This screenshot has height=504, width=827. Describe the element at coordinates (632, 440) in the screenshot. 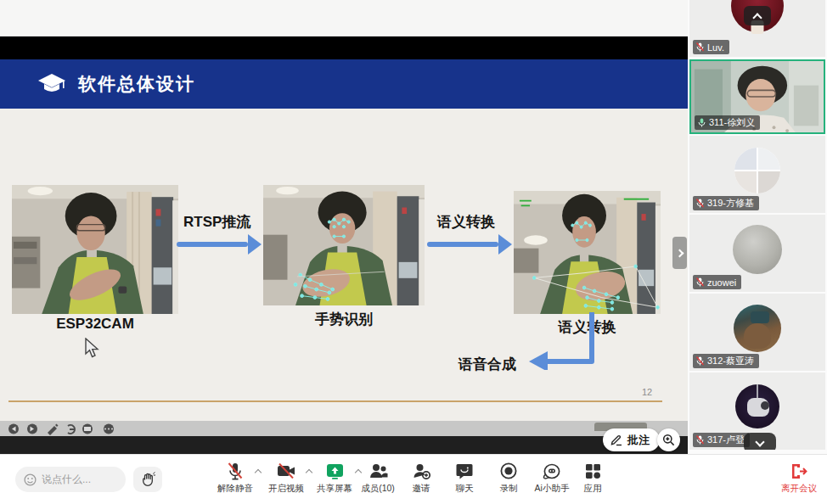

I see `annotate-button: 批注` at that location.